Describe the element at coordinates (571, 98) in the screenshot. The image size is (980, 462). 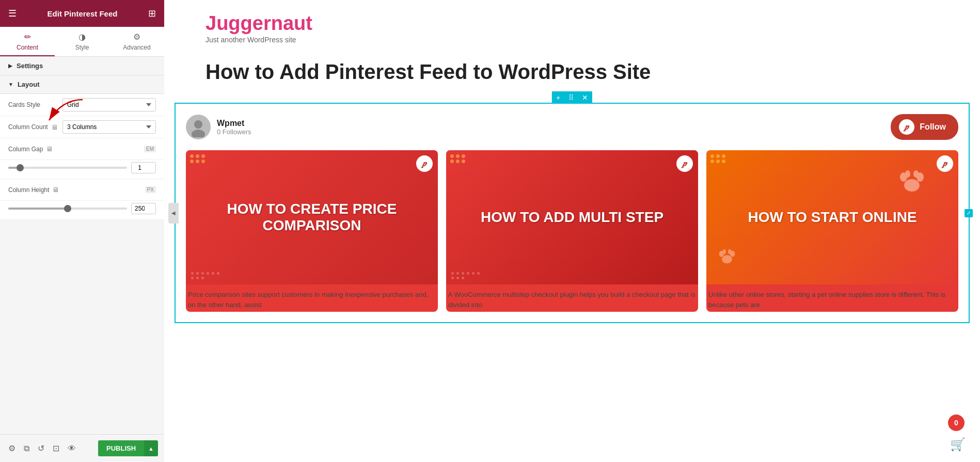
I see `widget-move-button: ⠿` at that location.